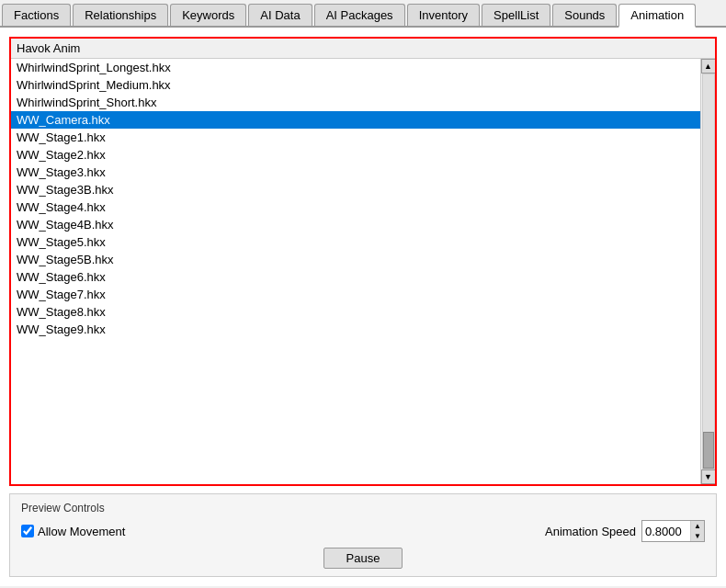 The height and width of the screenshot is (588, 726). I want to click on scrollbar: ▲ ▼, so click(708, 272).